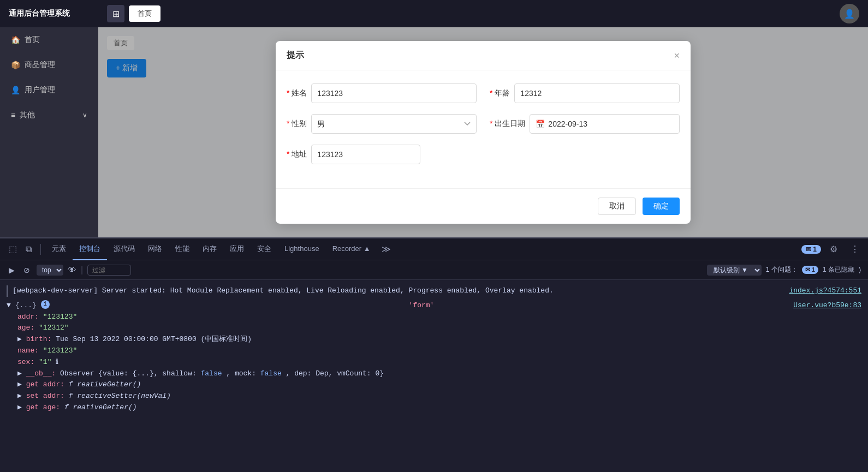 The image size is (868, 472). I want to click on more-tabs-icon: ≫, so click(387, 249).